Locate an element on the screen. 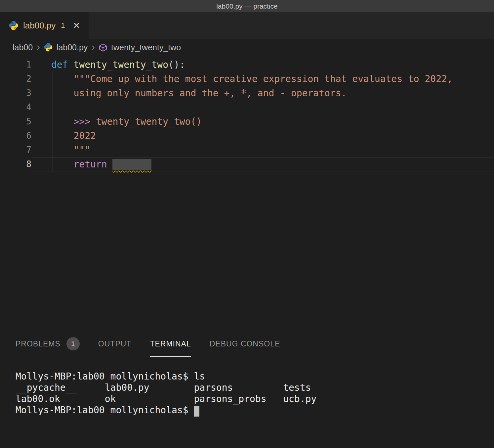 This screenshot has height=448, width=494. code-segment: twenty_twenty_two() is located at coordinates (149, 122).